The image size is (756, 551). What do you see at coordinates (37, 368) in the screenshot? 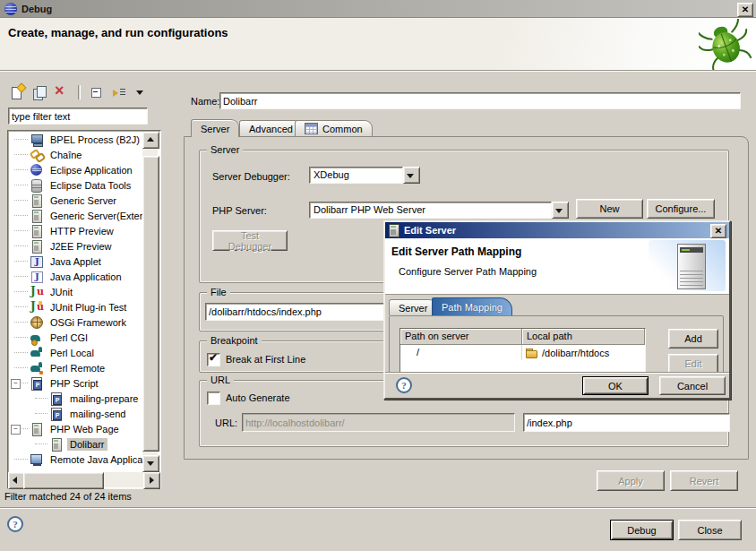
I see `perl-remote-icon` at bounding box center [37, 368].